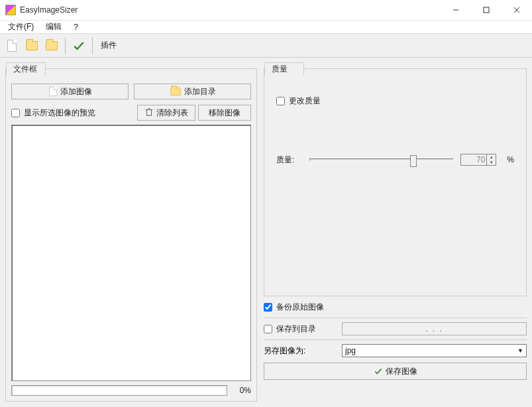  What do you see at coordinates (16, 113) in the screenshot?
I see `show-preview-input` at bounding box center [16, 113].